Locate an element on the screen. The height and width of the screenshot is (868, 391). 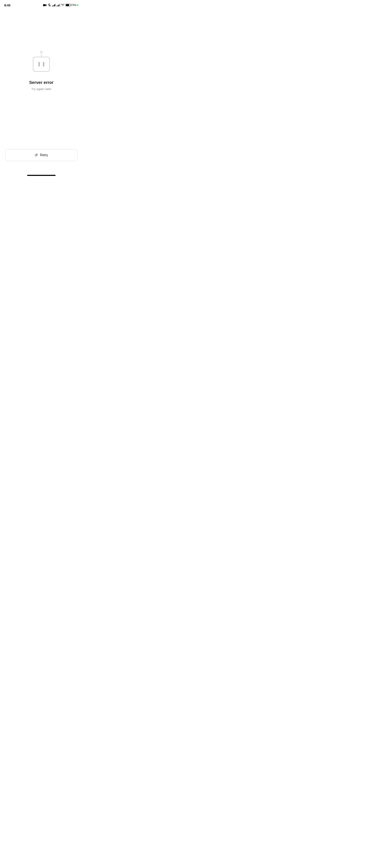
status-icons: 74% is located at coordinates (61, 5).